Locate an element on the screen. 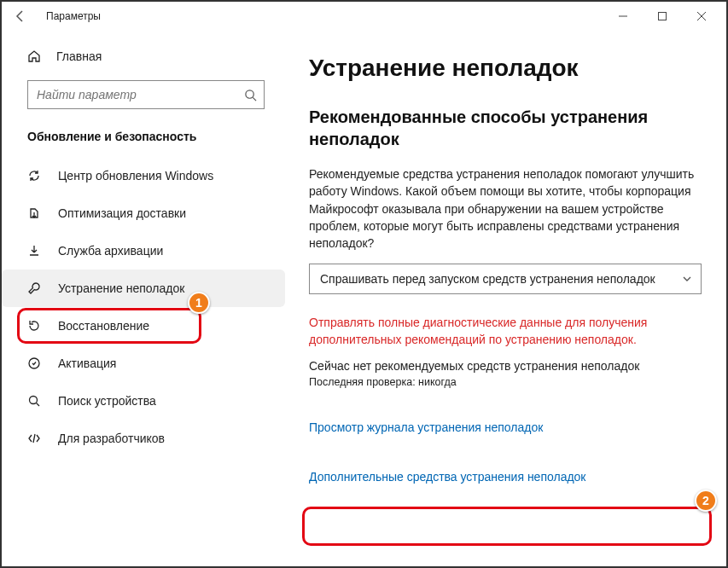 This screenshot has height=568, width=728. key-icon is located at coordinates (35, 363).